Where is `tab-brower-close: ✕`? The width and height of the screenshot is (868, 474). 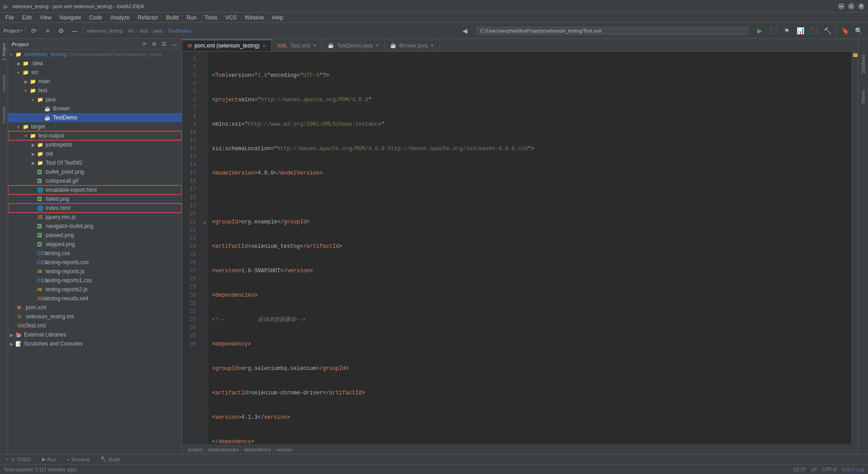
tab-brower-close: ✕ is located at coordinates (432, 45).